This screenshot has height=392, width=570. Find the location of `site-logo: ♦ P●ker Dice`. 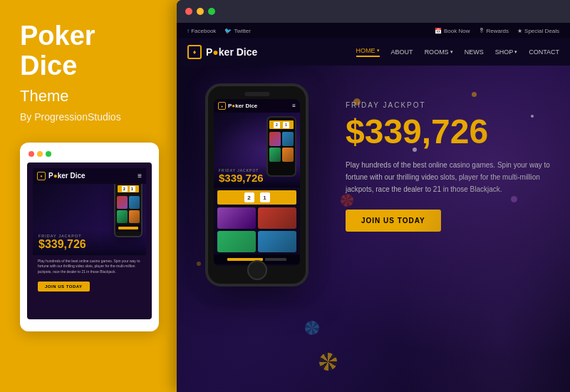

site-logo: ♦ P●ker Dice is located at coordinates (222, 52).